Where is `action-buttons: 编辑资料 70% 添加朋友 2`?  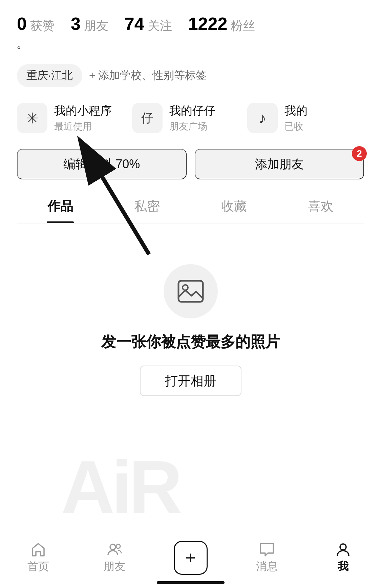 action-buttons: 编辑资料 70% 添加朋友 2 is located at coordinates (190, 166).